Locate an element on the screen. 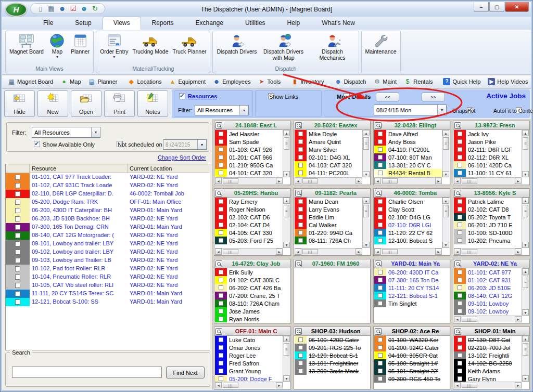 Image resolution: width=533 pixels, height=392 pixels. magnet-item: 11-100: 11 CY 61 is located at coordinates (488, 173).